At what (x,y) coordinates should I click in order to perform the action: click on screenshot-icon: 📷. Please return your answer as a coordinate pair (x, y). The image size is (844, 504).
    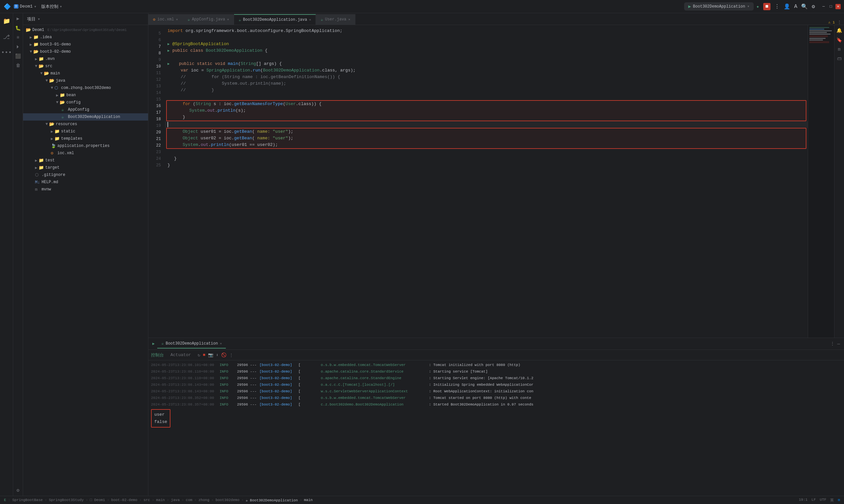
    Looking at the image, I should click on (211, 355).